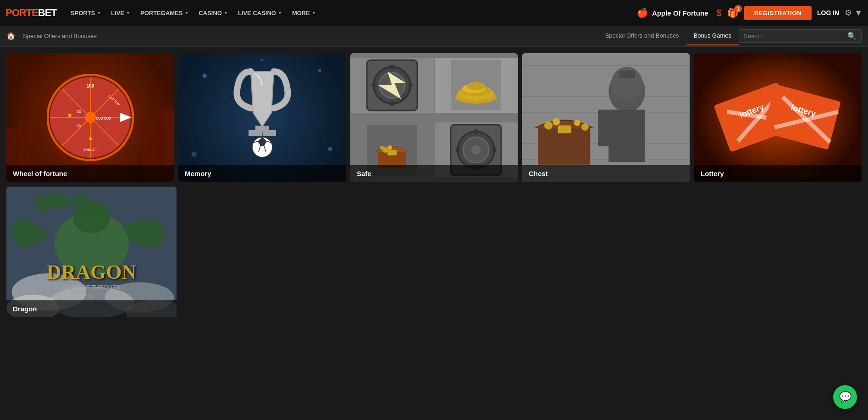 The height and width of the screenshot is (420, 868). What do you see at coordinates (92, 252) in the screenshot?
I see `dragon-svg: DRAGON GAME OF THRONES` at bounding box center [92, 252].